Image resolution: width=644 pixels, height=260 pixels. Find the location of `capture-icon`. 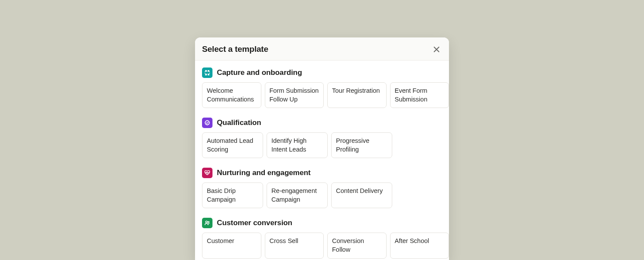

capture-icon is located at coordinates (207, 73).